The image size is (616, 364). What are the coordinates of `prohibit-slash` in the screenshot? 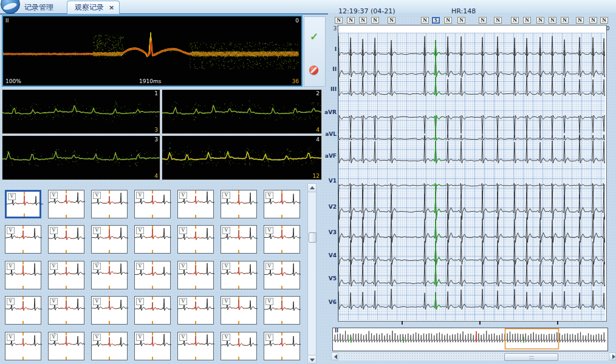 It's located at (313, 70).